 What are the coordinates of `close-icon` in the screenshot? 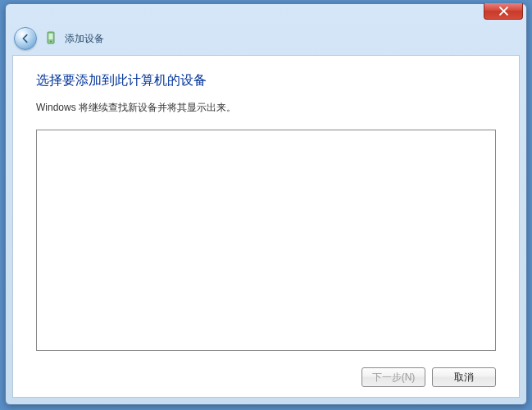 It's located at (503, 11).